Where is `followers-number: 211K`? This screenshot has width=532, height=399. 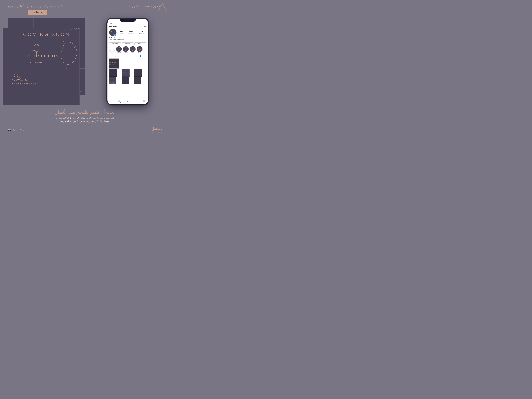 followers-number: 211K is located at coordinates (131, 31).